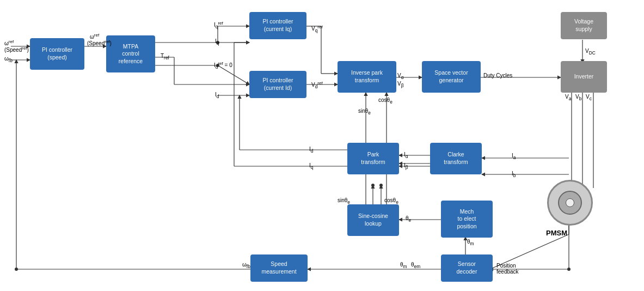  What do you see at coordinates (131, 54) in the screenshot?
I see `mtpa-label: MTPAcontrolreference` at bounding box center [131, 54].